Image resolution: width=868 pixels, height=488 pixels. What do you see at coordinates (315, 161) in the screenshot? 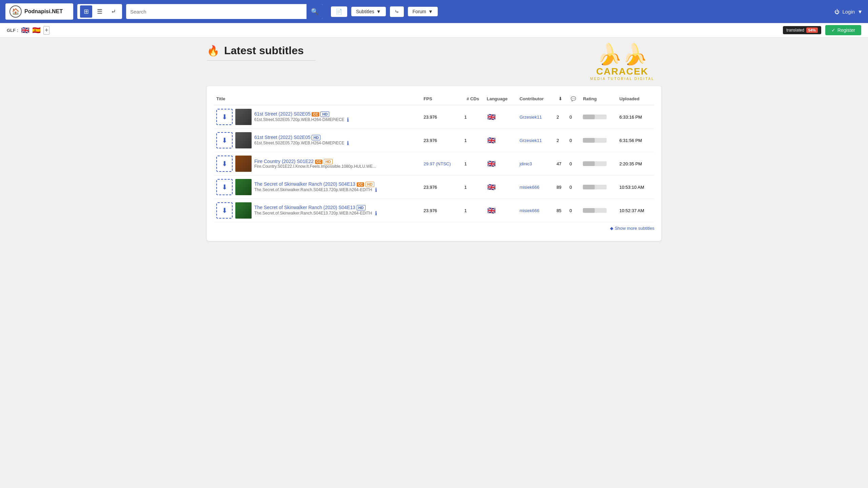
I see `title-text: Fire Country (2022) S01E22 CC HD` at bounding box center [315, 161].